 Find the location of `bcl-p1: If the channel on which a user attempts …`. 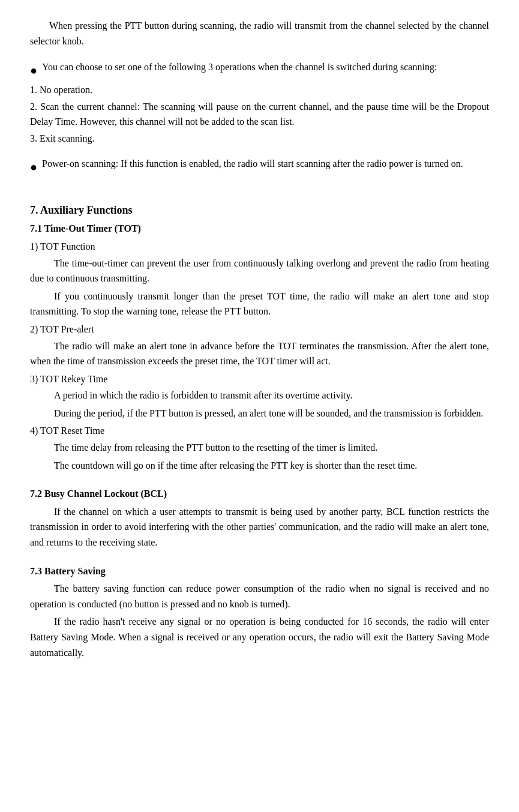

bcl-p1: If the channel on which a user attempts … is located at coordinates (259, 527).